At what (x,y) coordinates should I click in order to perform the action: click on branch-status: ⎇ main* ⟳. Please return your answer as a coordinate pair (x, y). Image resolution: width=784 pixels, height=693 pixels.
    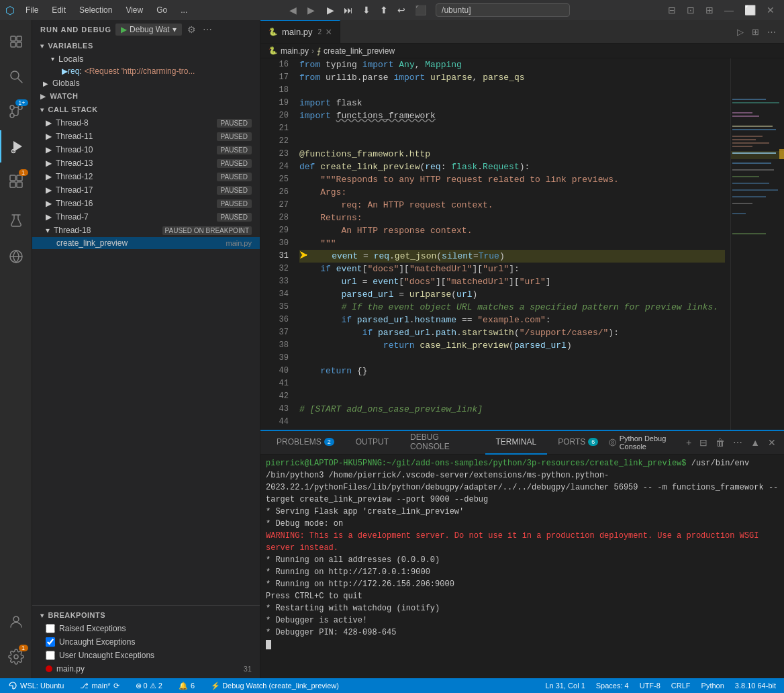
    Looking at the image, I should click on (99, 686).